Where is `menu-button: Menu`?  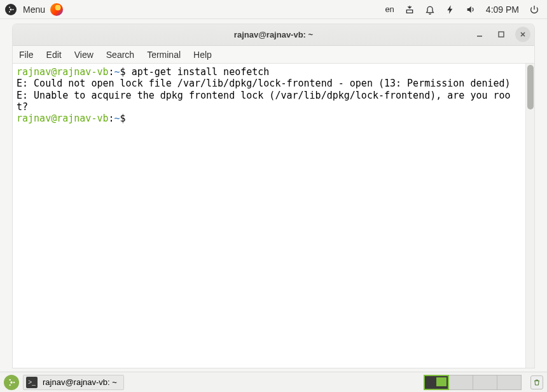 menu-button: Menu is located at coordinates (34, 10).